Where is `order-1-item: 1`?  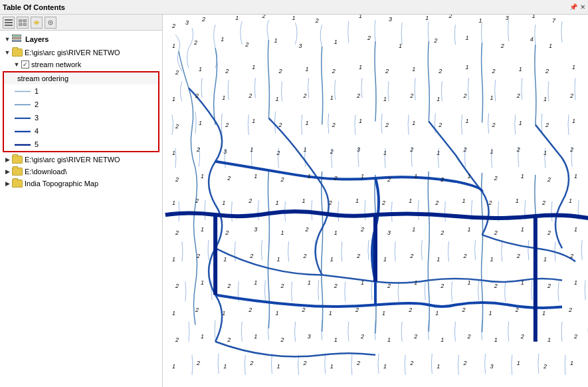 order-1-item: 1 is located at coordinates (81, 91).